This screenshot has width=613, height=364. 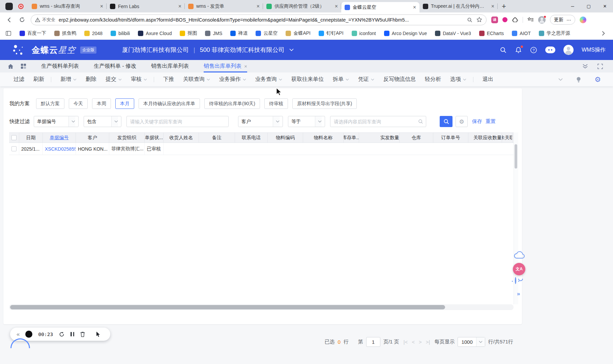 What do you see at coordinates (560, 80) in the screenshot?
I see `more-actions-chevron-icon` at bounding box center [560, 80].